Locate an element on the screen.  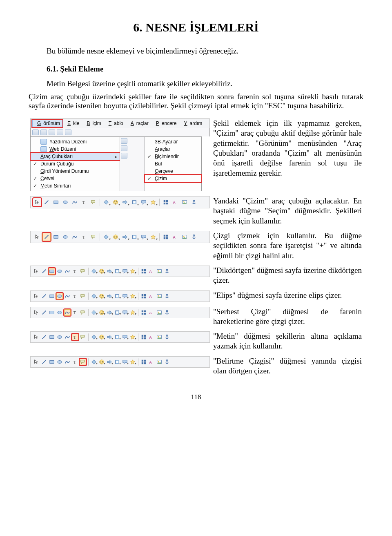
submenu-item: Çerçeve is located at coordinates (173, 171).